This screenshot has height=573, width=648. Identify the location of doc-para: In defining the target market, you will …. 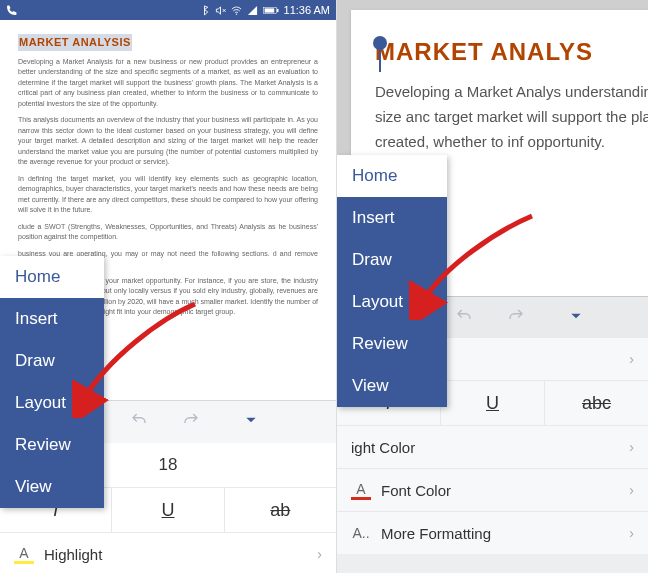
(168, 195).